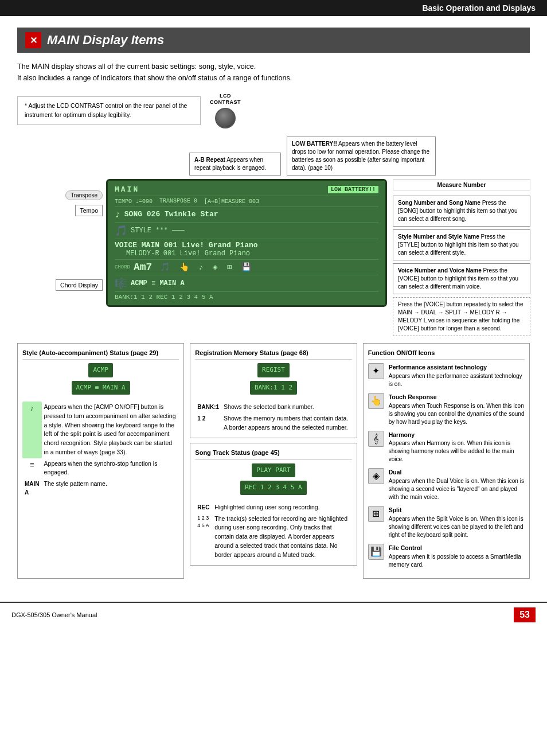 The height and width of the screenshot is (756, 547). Describe the element at coordinates (54, 615) in the screenshot. I see `footer-manual-text: DGX-505/305 Owner's Manual` at that location.